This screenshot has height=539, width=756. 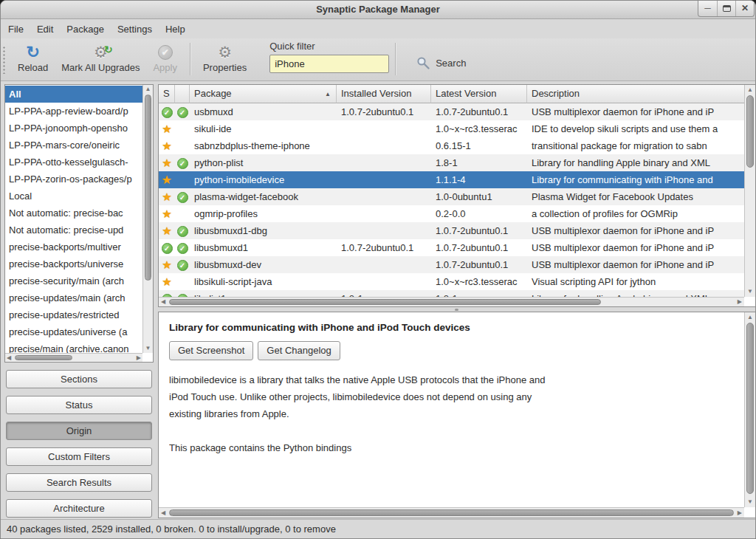 I want to click on table-hscroll-thumb, so click(x=385, y=302).